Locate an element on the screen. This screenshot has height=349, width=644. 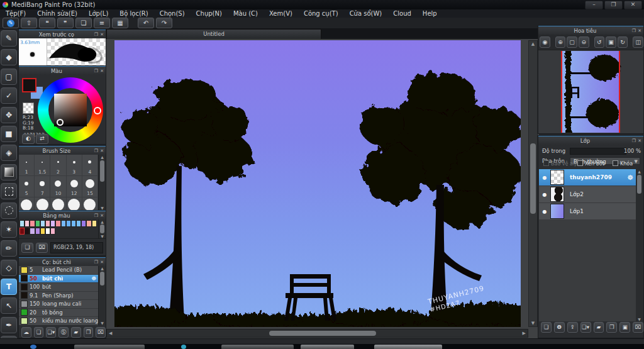
layer-row: ●Lớp1 is located at coordinates (588, 211).